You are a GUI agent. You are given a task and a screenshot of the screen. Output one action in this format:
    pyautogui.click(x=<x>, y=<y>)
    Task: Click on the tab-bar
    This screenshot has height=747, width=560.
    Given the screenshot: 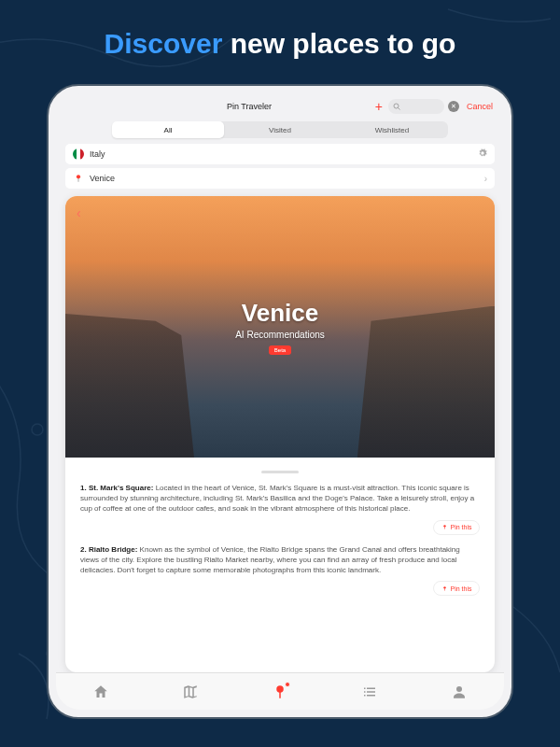 What is the action you would take?
    pyautogui.click(x=280, y=691)
    